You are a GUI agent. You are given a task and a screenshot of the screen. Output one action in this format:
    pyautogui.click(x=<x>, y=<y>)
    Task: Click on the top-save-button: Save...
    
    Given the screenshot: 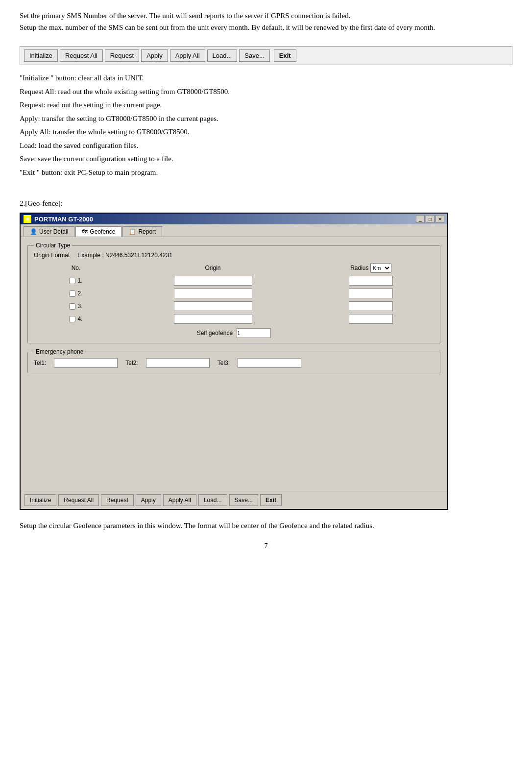 What is the action you would take?
    pyautogui.click(x=254, y=56)
    